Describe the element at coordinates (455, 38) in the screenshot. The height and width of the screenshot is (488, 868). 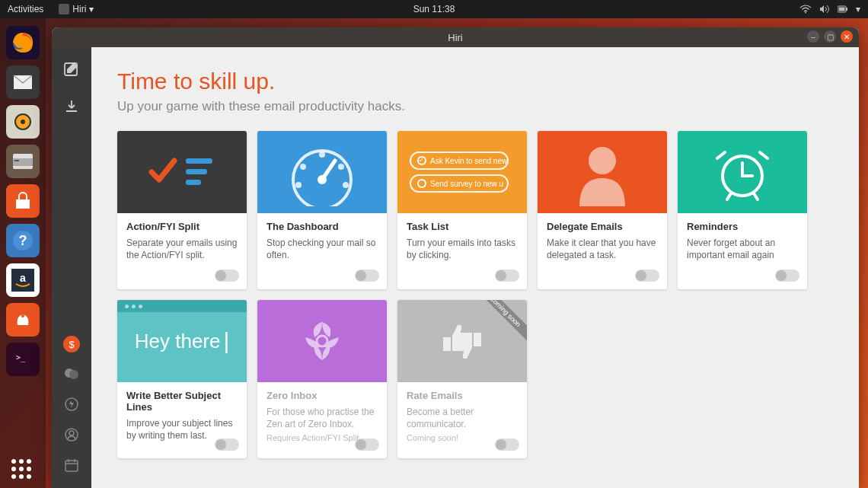
I see `window-title: Hiri` at that location.